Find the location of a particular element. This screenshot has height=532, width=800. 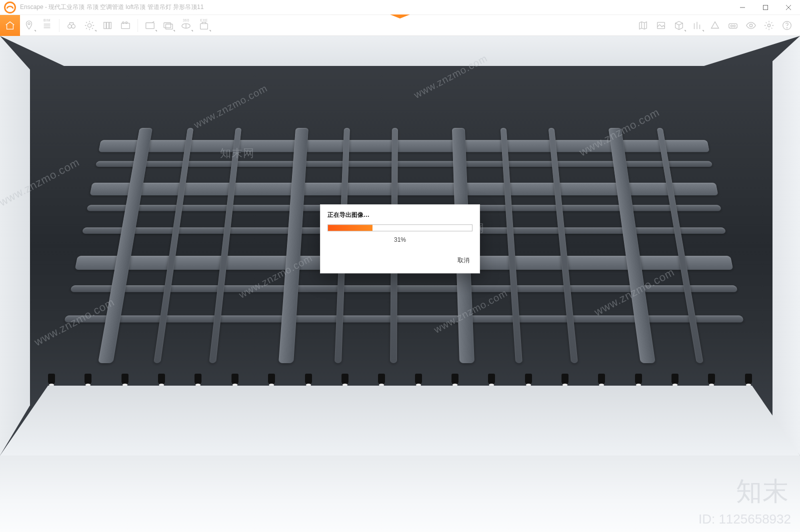

pin-location-button is located at coordinates (29, 25).